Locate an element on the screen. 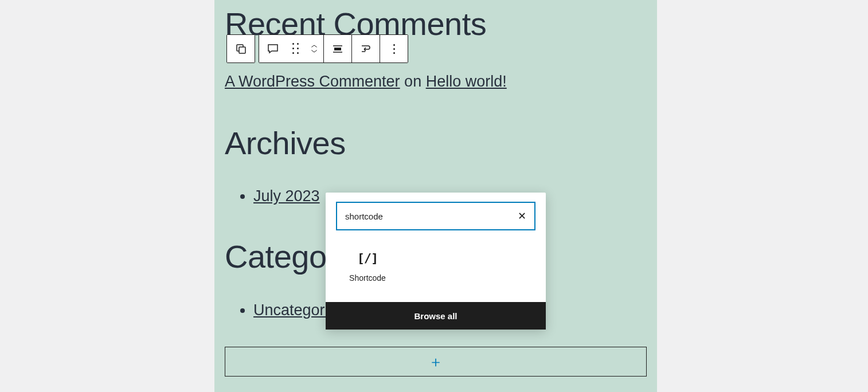 This screenshot has width=868, height=392. inserter-search-area: ✕ is located at coordinates (436, 216).